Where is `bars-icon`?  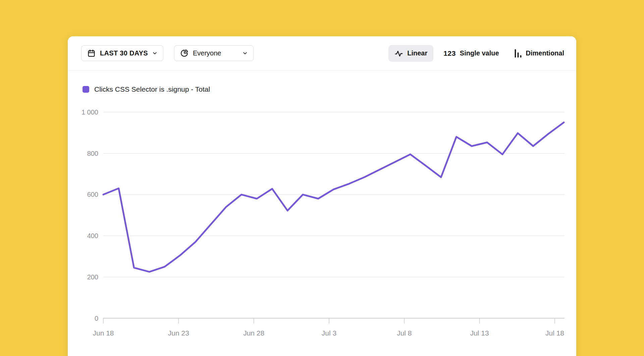
bars-icon is located at coordinates (518, 53).